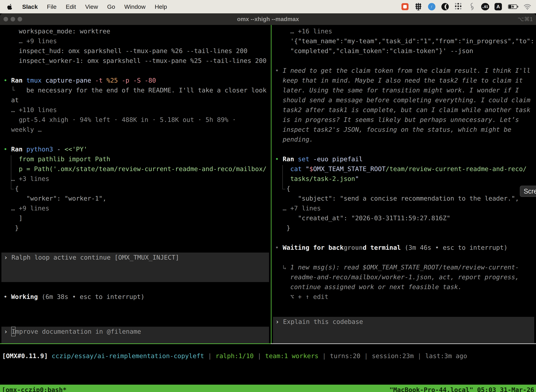 The image size is (536, 392). What do you see at coordinates (268, 388) in the screenshot?
I see `tmux-status-bar: [omx-cczip0:bash* "MacBook-Pro-44.local"…` at bounding box center [268, 388].